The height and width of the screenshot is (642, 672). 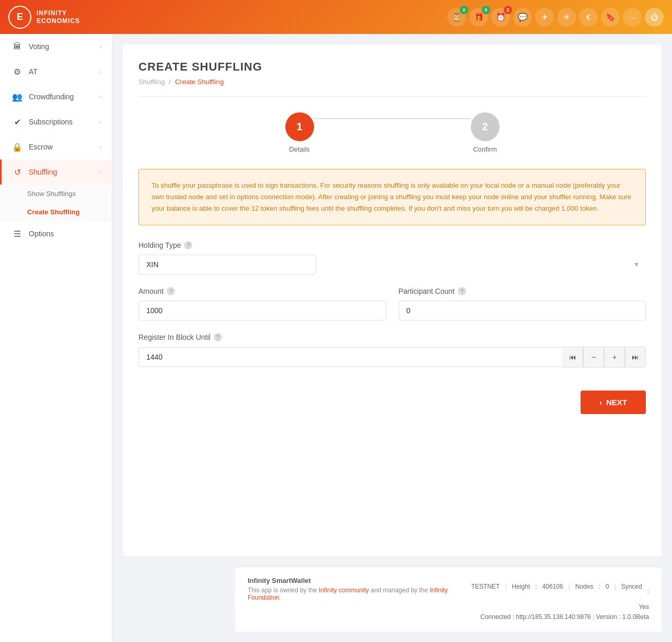 What do you see at coordinates (56, 147) in the screenshot?
I see `sidebar-item-escrow: 🔒 Escrow ›` at bounding box center [56, 147].